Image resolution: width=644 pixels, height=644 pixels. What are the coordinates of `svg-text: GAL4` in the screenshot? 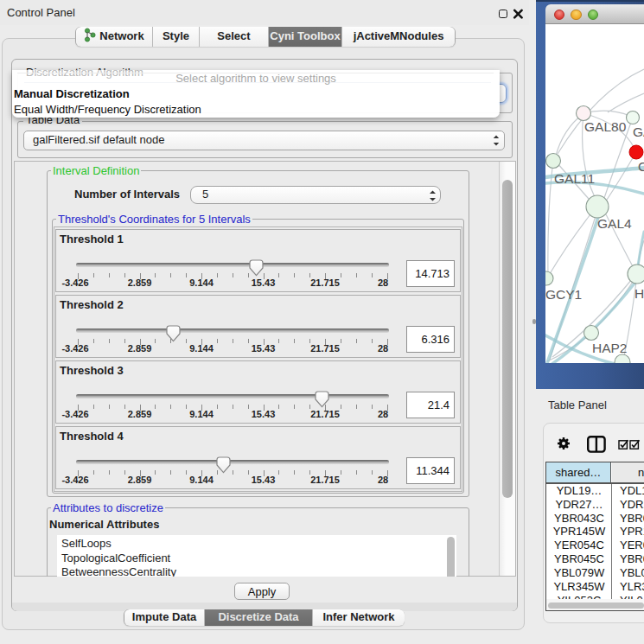 It's located at (615, 223).